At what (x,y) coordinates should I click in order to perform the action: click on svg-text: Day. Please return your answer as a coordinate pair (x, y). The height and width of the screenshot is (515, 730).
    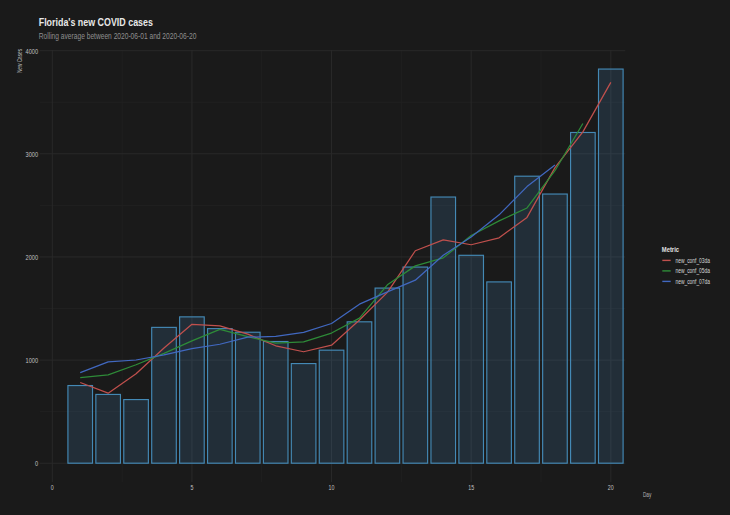
    Looking at the image, I should click on (648, 494).